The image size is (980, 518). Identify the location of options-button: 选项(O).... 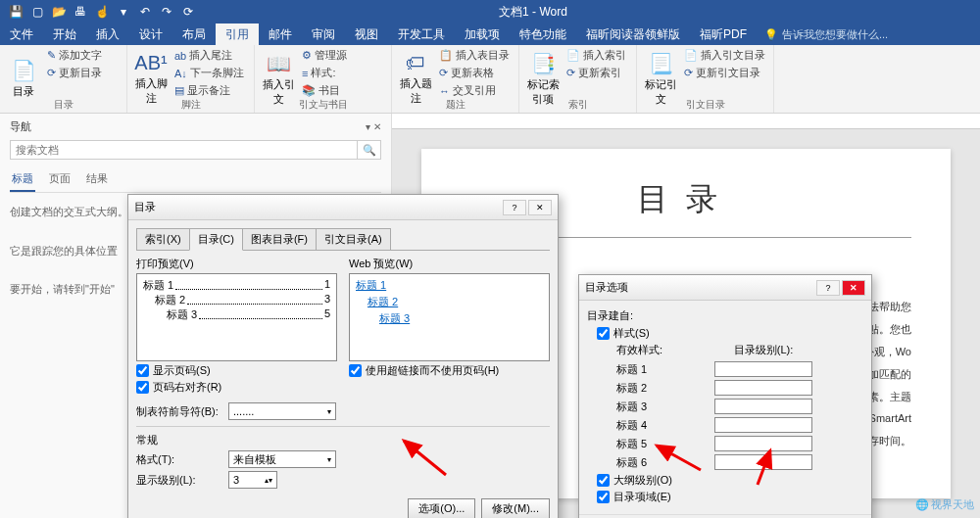
(441, 508).